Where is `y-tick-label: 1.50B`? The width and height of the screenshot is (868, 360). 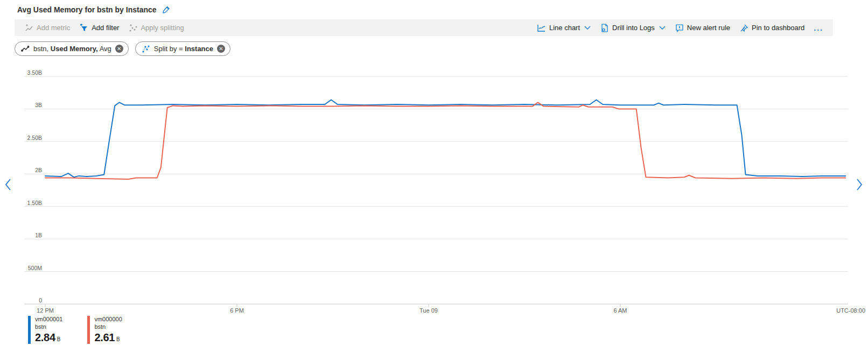
y-tick-label: 1.50B is located at coordinates (34, 203).